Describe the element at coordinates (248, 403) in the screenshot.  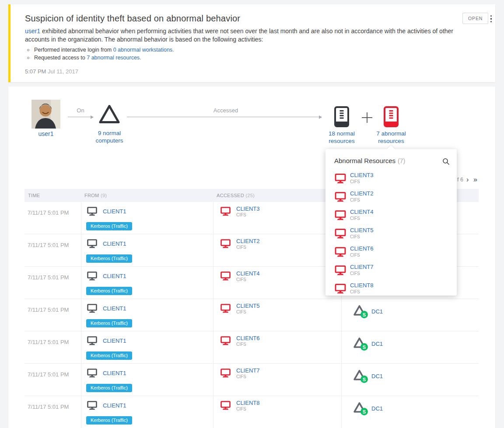
I see `accessed-resource-link: CLIENT8` at that location.